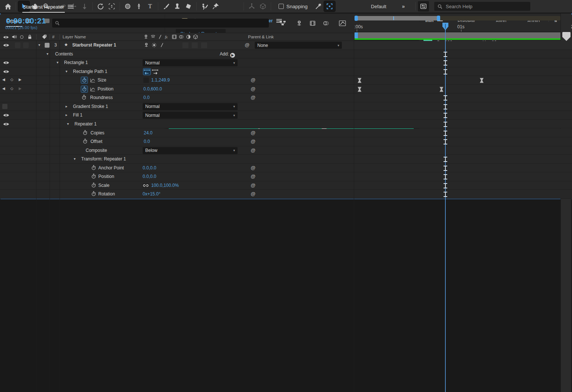  Describe the element at coordinates (286, 107) in the screenshot. I see `timeline-row-gradient-stroke-1: ▸Gradient Stroke 1Normal▾` at that location.